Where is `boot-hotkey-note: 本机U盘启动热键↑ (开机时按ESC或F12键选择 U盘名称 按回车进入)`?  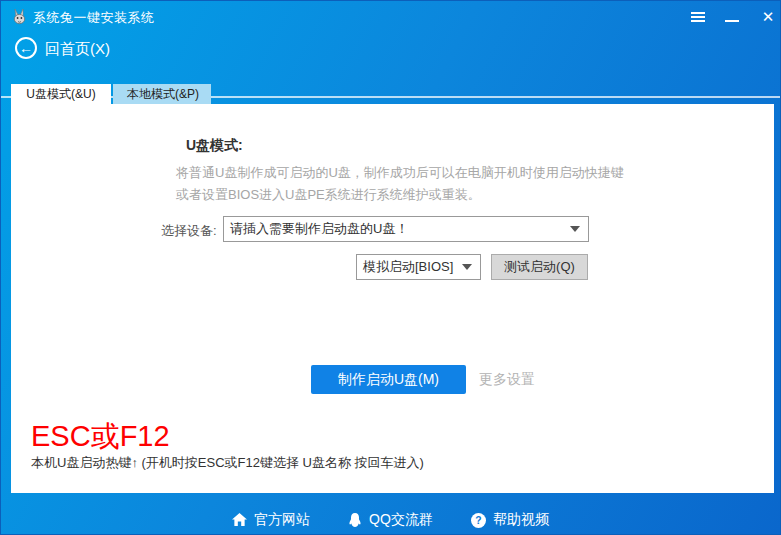 boot-hotkey-note: 本机U盘启动热键↑ (开机时按ESC或F12键选择 U盘名称 按回车进入) is located at coordinates (228, 463).